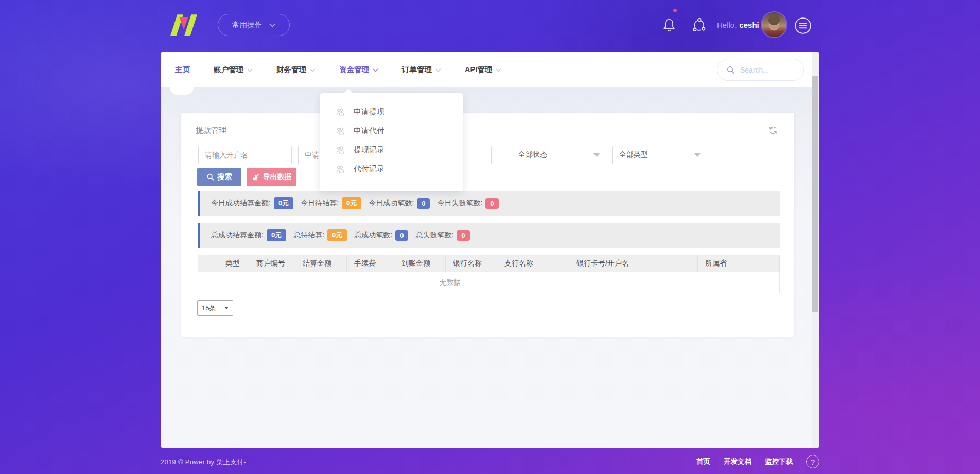 Image resolution: width=980 pixels, height=474 pixels. I want to click on scrollbar-track, so click(815, 250).